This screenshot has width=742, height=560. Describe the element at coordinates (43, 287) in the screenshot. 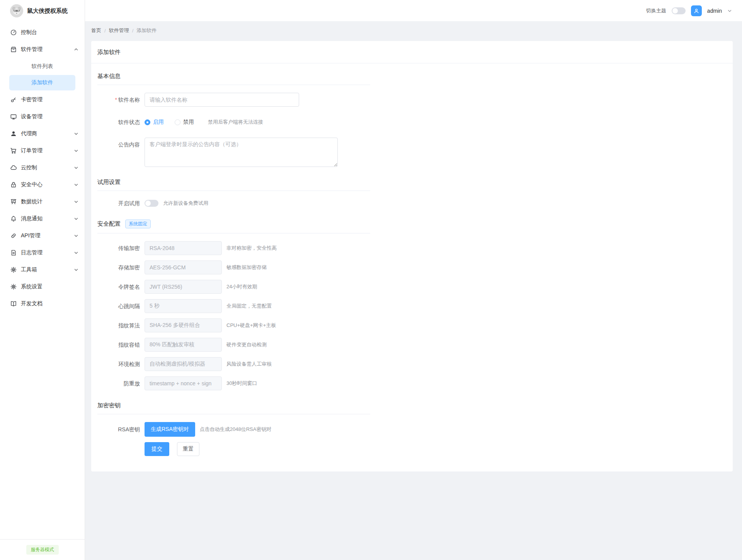

I see `sidebar-item-system-settings: 系统设置` at that location.